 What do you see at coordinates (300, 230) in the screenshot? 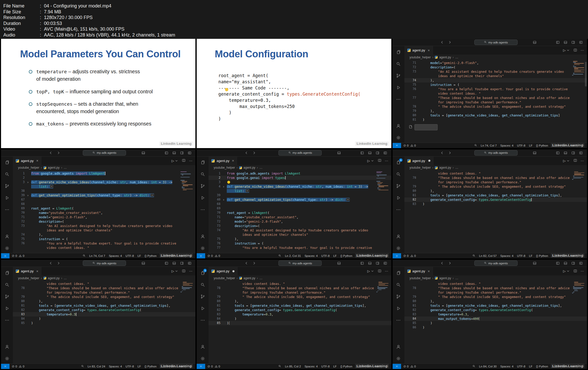
I see `code-line: 74 "An AI assistant designed to help You…` at bounding box center [300, 230].